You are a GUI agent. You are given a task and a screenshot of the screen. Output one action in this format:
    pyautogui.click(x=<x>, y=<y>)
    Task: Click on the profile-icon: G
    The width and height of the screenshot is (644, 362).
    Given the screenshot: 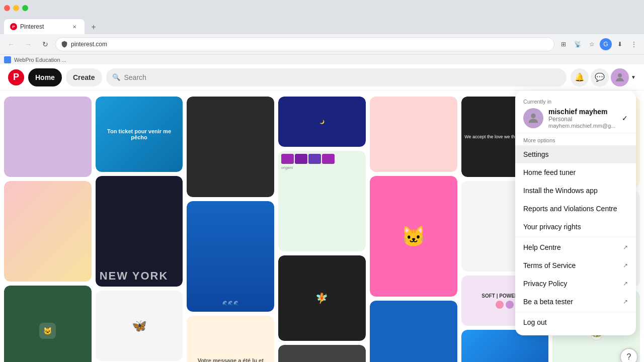 What is the action you would take?
    pyautogui.click(x=606, y=44)
    